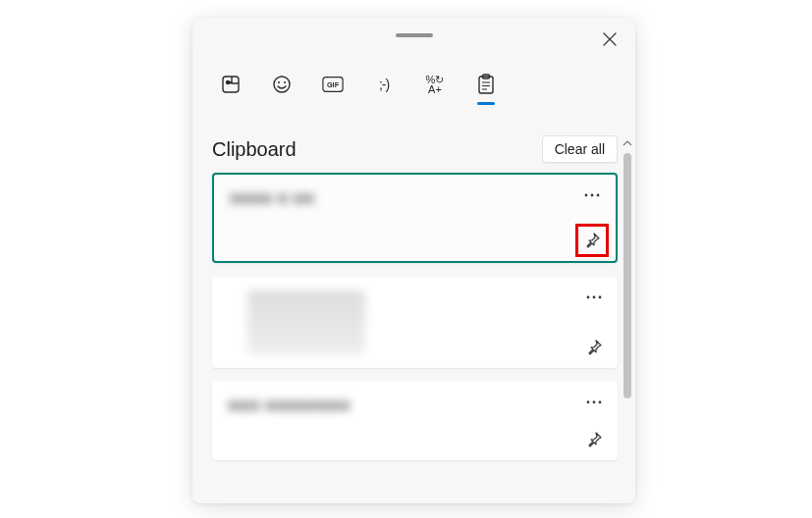 This screenshot has height=518, width=812. I want to click on tab-bar: GIF ;-) %↻A+, so click(358, 84).